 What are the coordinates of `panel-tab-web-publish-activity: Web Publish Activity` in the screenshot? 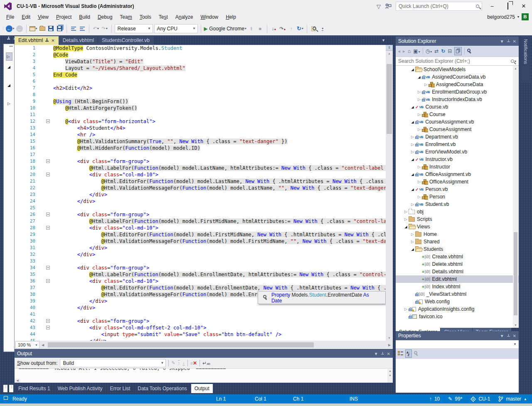 It's located at (80, 389).